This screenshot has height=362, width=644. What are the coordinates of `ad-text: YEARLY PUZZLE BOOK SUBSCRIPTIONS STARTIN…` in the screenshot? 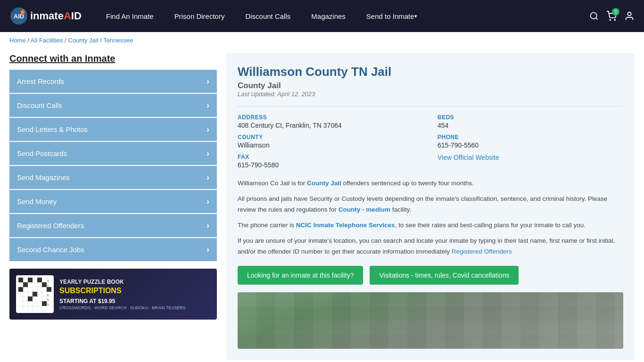 It's located at (135, 294).